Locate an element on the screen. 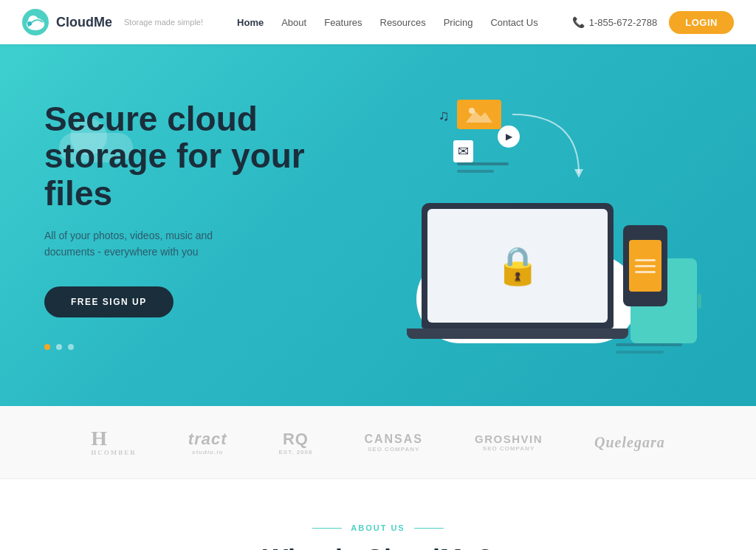 The height and width of the screenshot is (550, 756). hero-subtitle: All of your photos, videos, music and do… is located at coordinates (148, 244).